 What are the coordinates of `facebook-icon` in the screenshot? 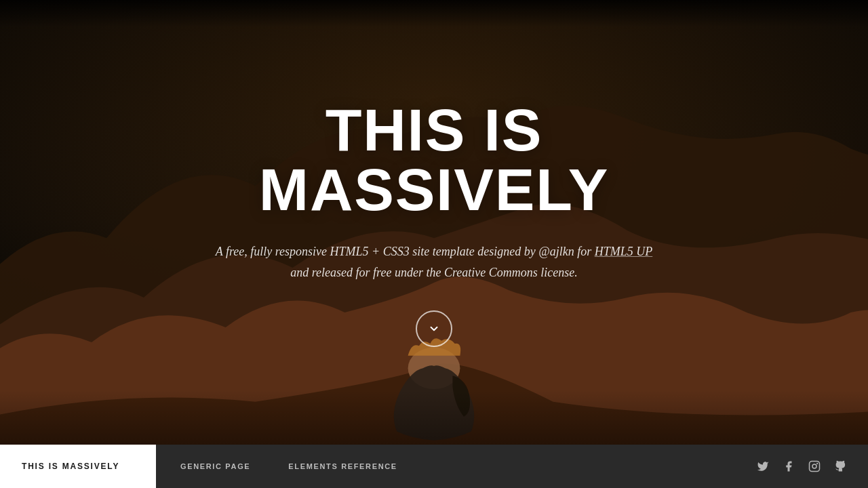 It's located at (789, 466).